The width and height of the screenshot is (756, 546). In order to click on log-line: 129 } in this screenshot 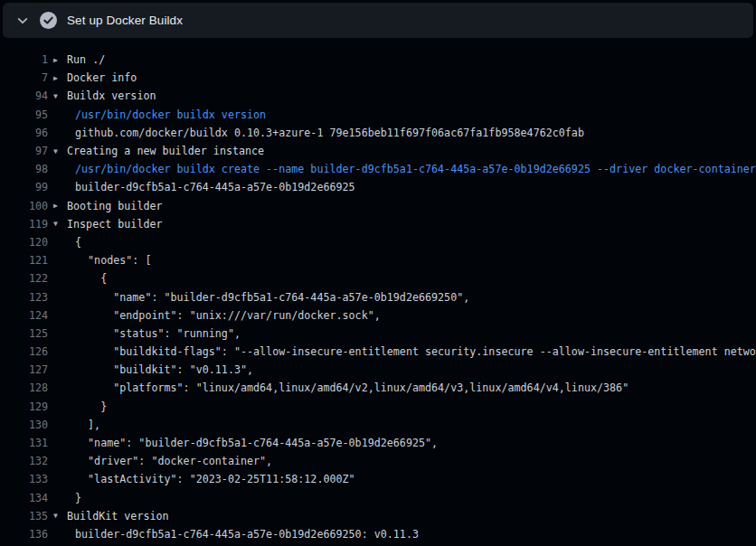, I will do `click(378, 407)`.